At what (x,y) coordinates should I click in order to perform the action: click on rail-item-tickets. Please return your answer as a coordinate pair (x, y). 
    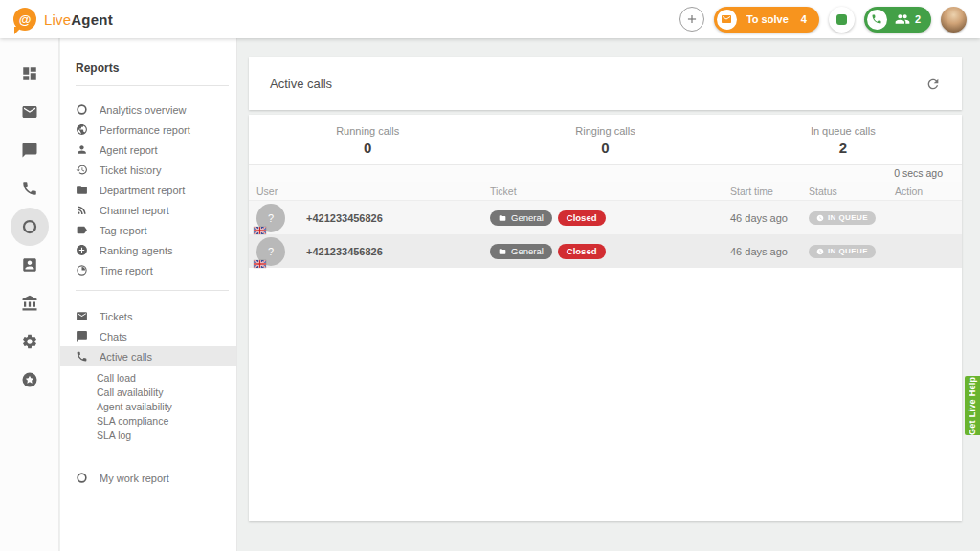
    Looking at the image, I should click on (30, 112).